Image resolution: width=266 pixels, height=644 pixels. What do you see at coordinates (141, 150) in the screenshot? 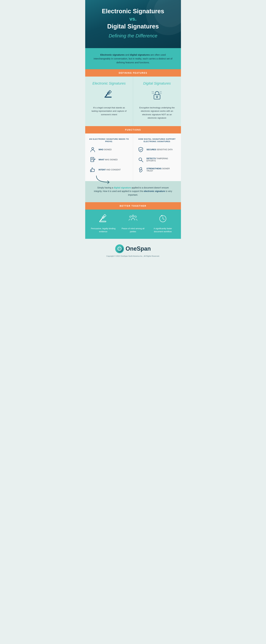
I see `shield-icon` at bounding box center [141, 150].